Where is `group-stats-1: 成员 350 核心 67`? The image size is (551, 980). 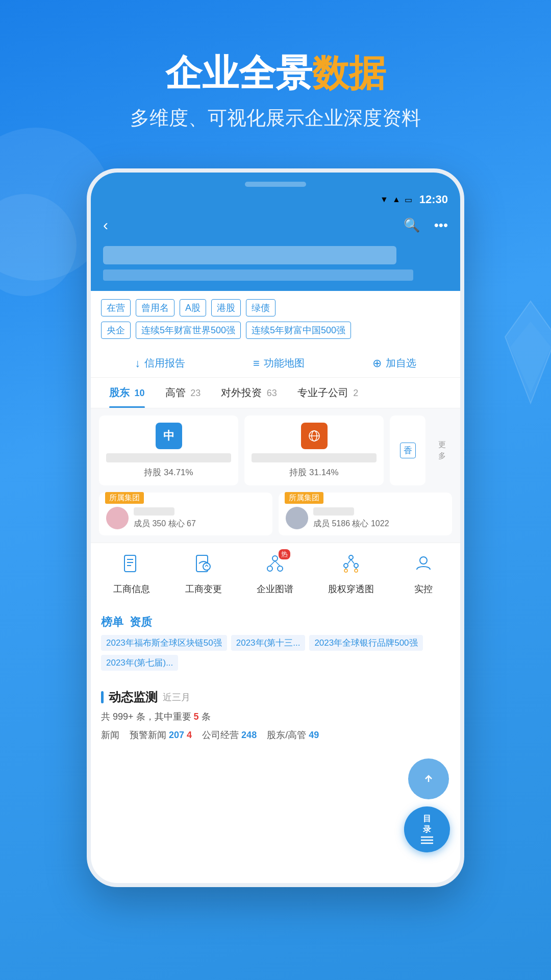
group-stats-1: 成员 350 核心 67 is located at coordinates (165, 524).